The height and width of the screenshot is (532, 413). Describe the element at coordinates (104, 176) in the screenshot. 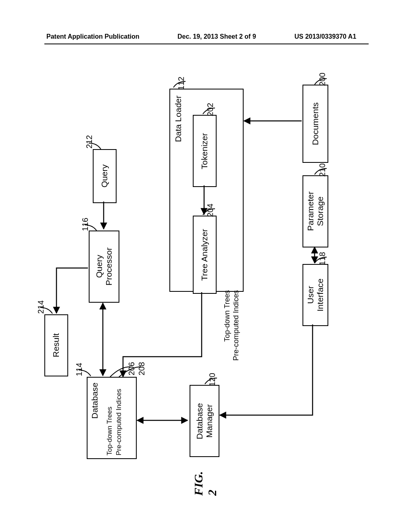

I see `label-query: Query` at that location.